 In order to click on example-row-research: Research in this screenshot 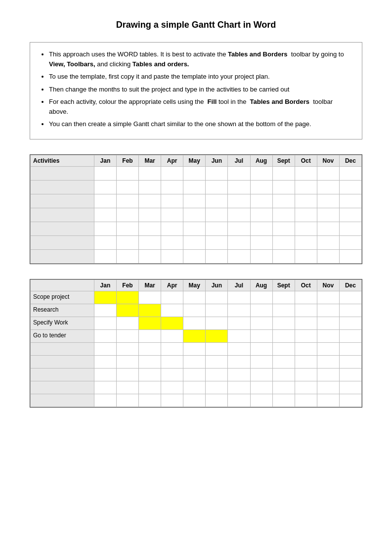, I will do `click(196, 310)`.